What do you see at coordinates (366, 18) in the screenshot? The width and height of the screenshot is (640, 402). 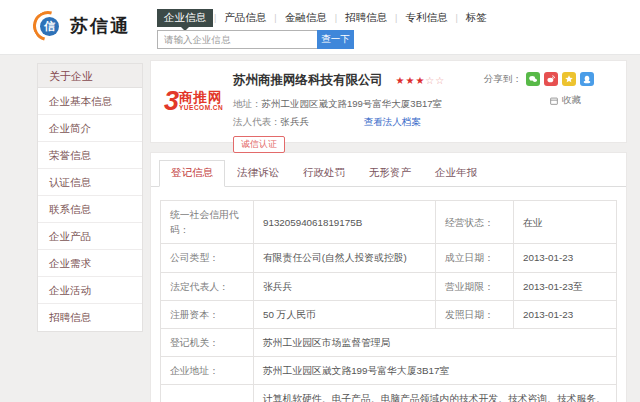 I see `nav-item-4: 招聘信息` at bounding box center [366, 18].